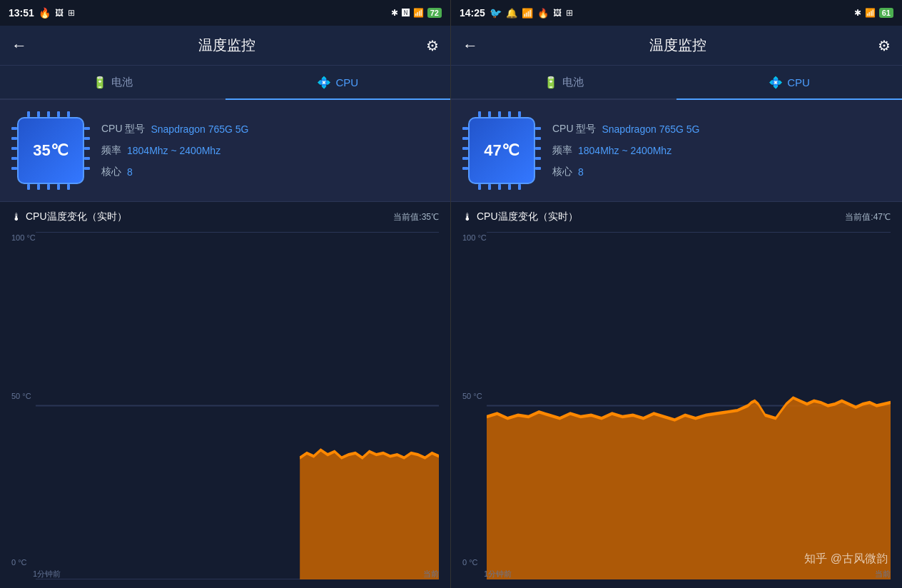  What do you see at coordinates (69, 217) in the screenshot?
I see `chart-title-1: 🌡 CPU温度变化（实时）` at bounding box center [69, 217].